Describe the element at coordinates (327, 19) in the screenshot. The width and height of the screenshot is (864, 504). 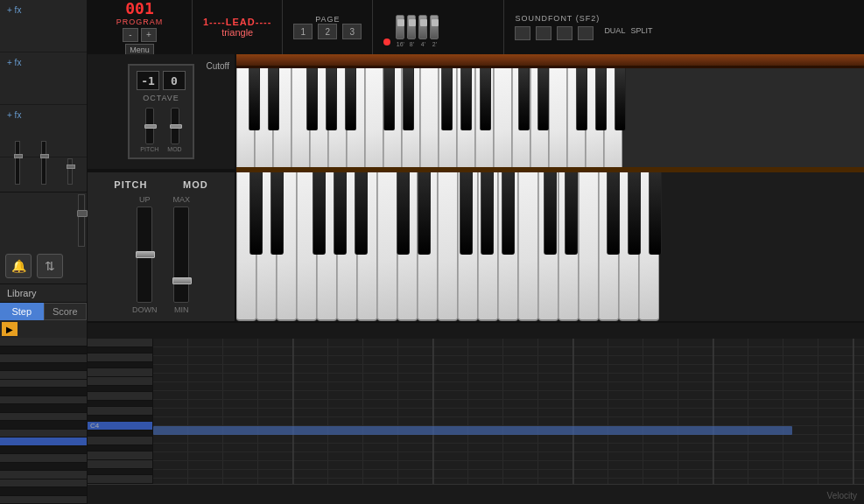
I see `page-label: PAGE` at that location.